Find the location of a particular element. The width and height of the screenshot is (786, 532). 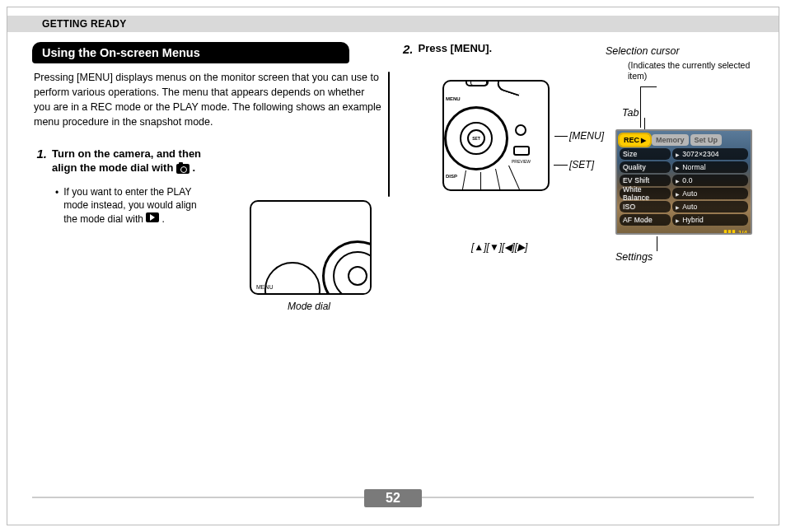

menu-tabs: REC▶ Memory Set Up is located at coordinates (684, 140).